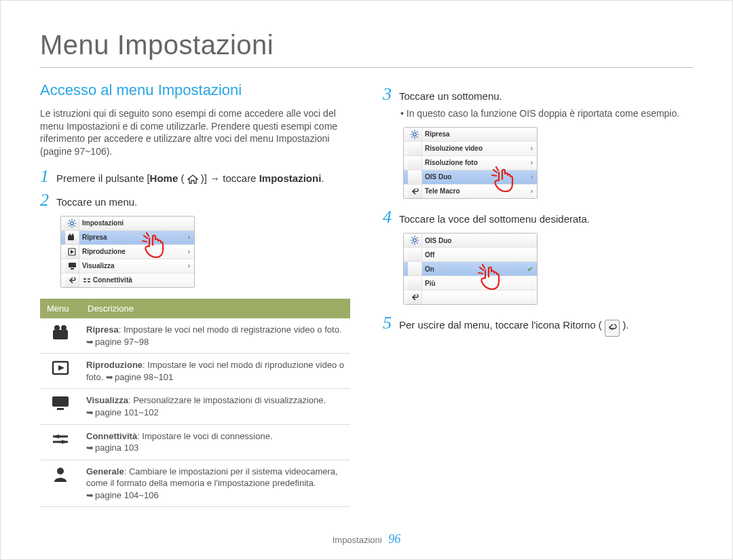 The image size is (733, 560). I want to click on step-4: 4 Toccare la voce del sottomenu desidera…, so click(538, 217).